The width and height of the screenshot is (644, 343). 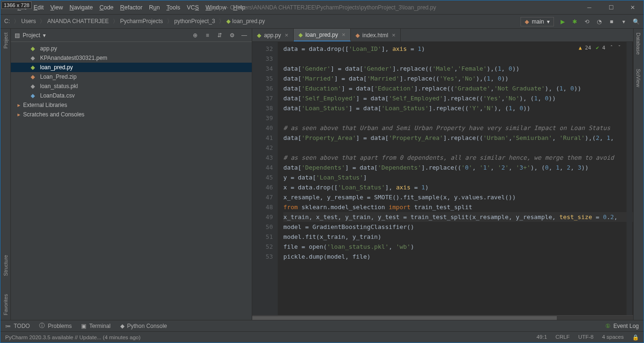 What do you see at coordinates (244, 35) in the screenshot?
I see `hide-icon: —` at bounding box center [244, 35].